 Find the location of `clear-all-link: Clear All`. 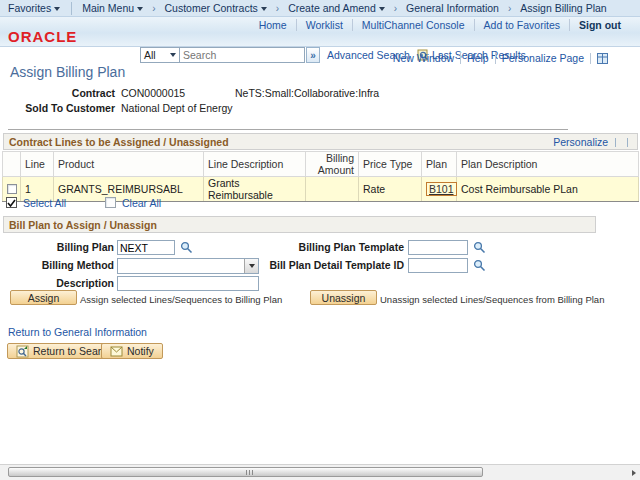

clear-all-link: Clear All is located at coordinates (142, 203).